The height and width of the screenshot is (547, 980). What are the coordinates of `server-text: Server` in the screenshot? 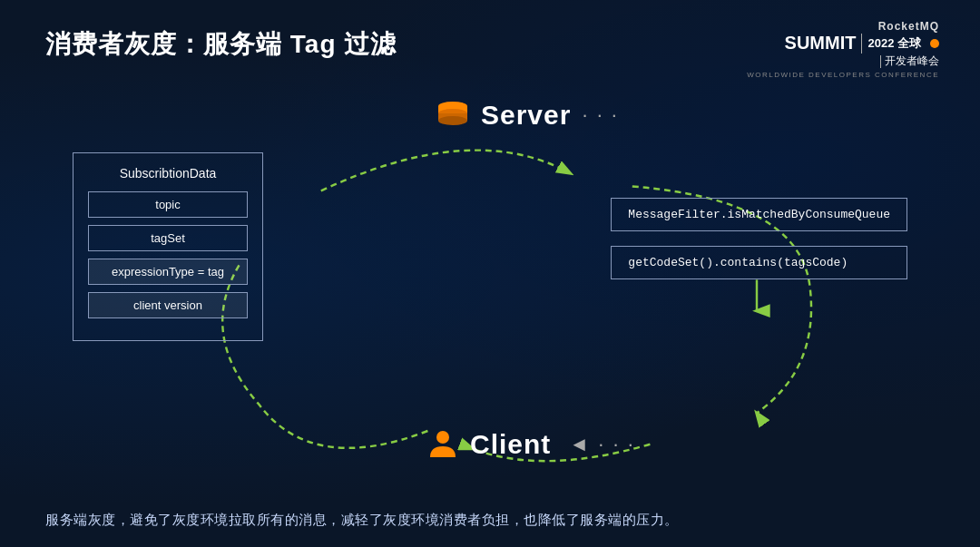 It's located at (526, 115).